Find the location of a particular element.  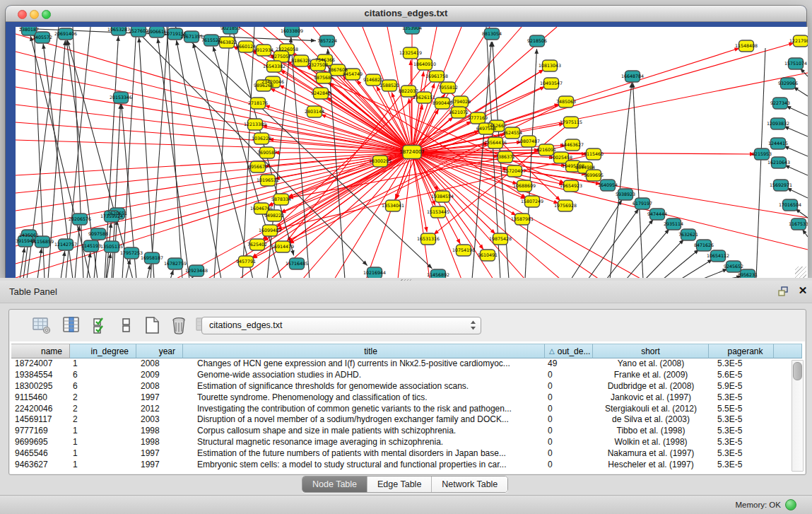

table-row: 1938455462009Genome-wide association stu… is located at coordinates (401, 375).